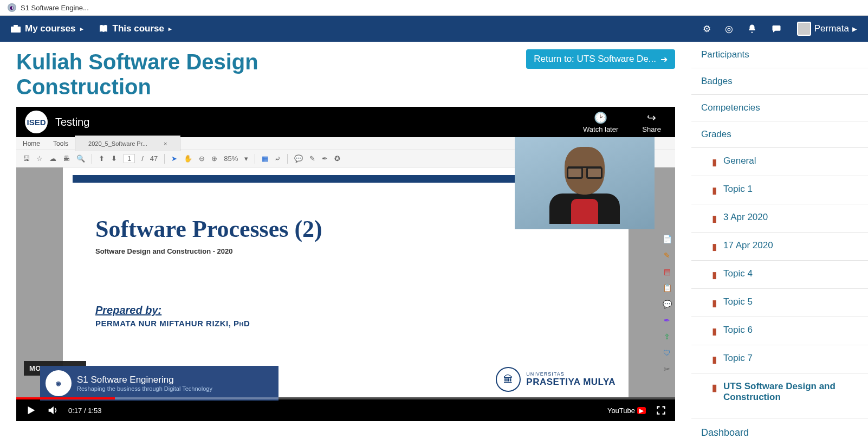 The height and width of the screenshot is (445, 868). What do you see at coordinates (667, 369) in the screenshot?
I see `more-tools-icon: ✂` at bounding box center [667, 369].